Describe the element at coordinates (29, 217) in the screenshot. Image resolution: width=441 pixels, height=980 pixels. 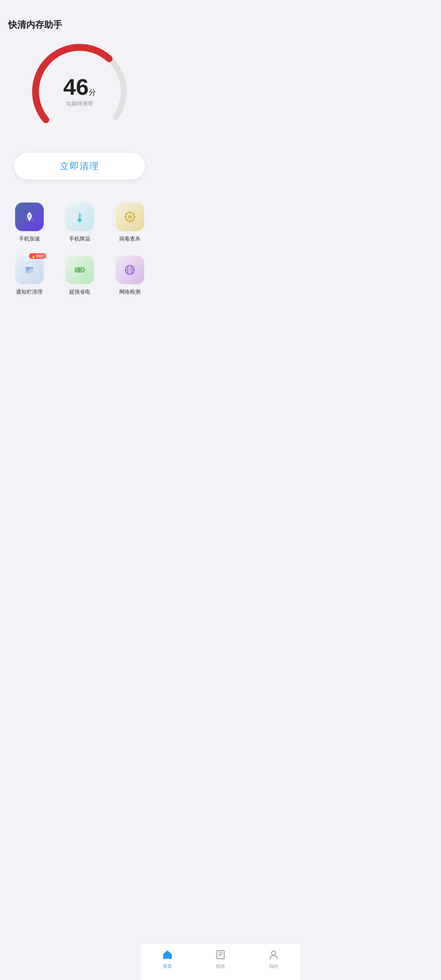
I see `rocket-icon` at that location.